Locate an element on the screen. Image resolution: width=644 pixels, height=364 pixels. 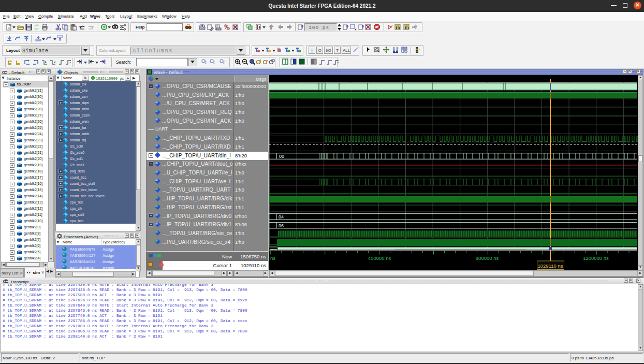
svg-text: 400000 ns is located at coordinates (380, 258).